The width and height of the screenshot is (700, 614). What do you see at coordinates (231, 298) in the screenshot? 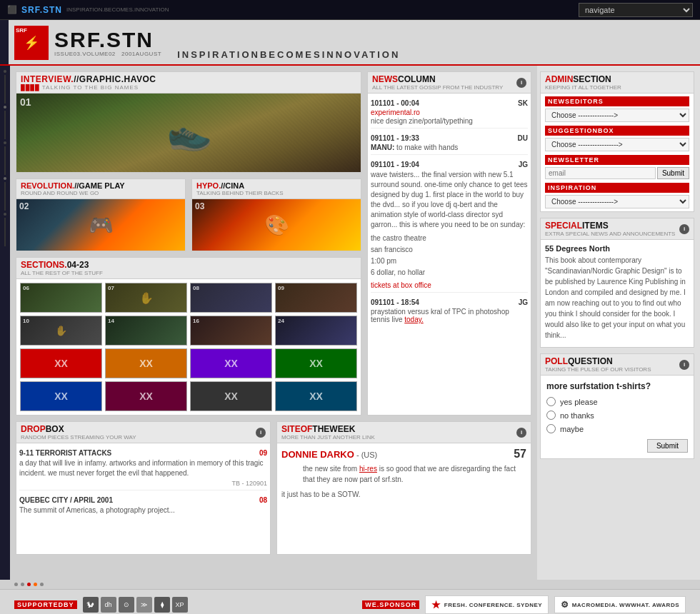
I see `section-thumb-08: 08` at bounding box center [231, 298].